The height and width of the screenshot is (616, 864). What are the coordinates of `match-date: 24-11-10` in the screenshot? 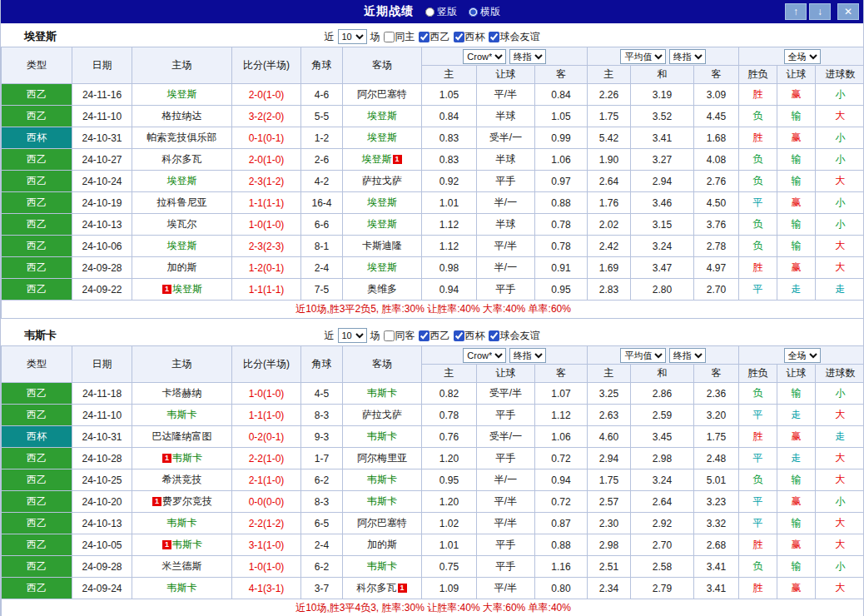 It's located at (102, 117).